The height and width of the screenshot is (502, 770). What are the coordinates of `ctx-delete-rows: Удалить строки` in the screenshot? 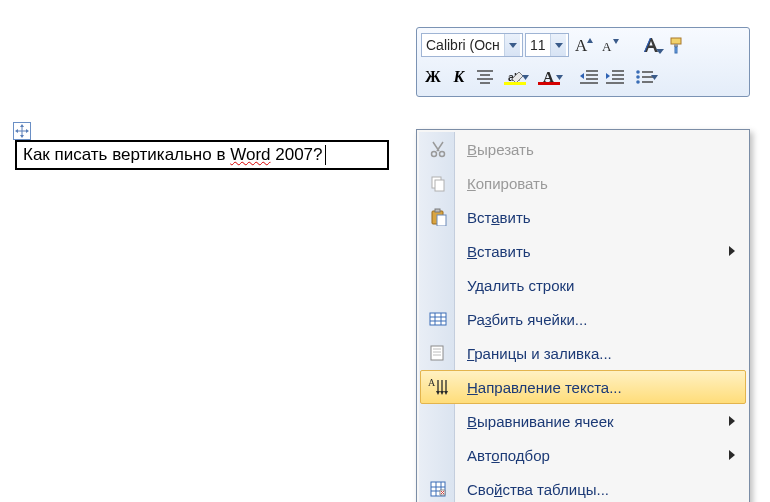 It's located at (583, 285).